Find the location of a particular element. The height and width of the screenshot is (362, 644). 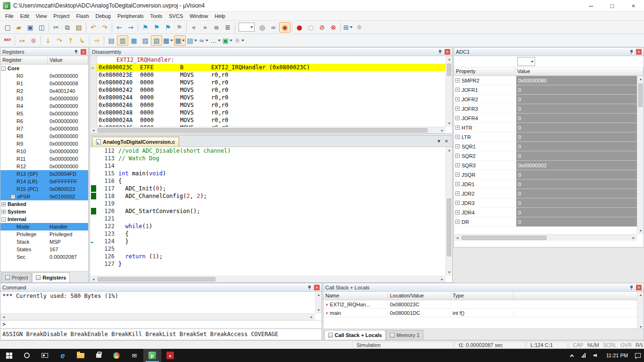

register-row: R70x00000000 is located at coordinates (44, 129).